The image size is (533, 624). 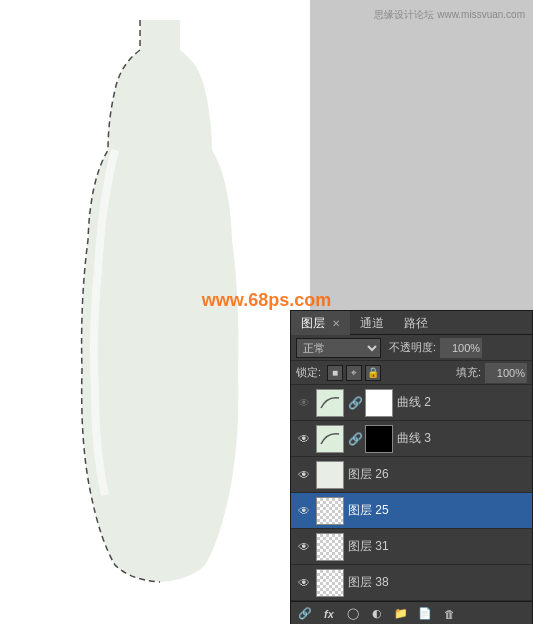 What do you see at coordinates (412, 403) in the screenshot?
I see `layer-row-curve2: 👁 🔗 曲线 2` at bounding box center [412, 403].